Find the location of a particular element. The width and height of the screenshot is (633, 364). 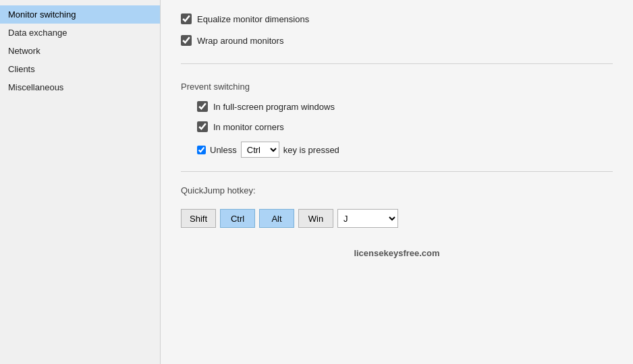

unless-label: Unless is located at coordinates (223, 150).